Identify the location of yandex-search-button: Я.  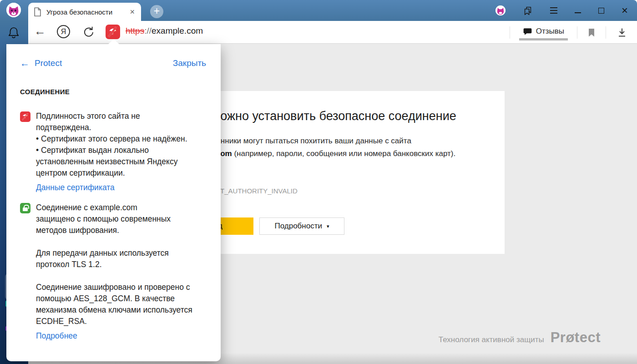
(64, 32).